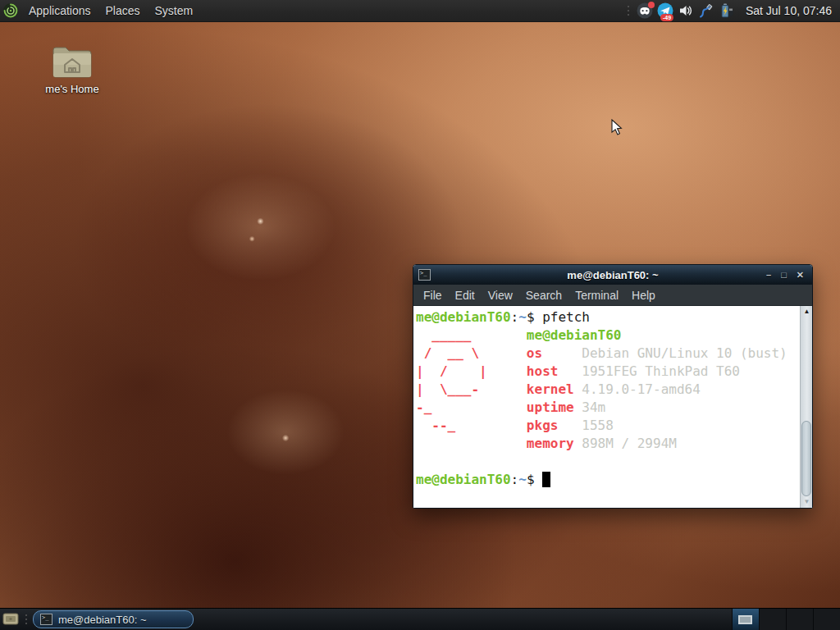  What do you see at coordinates (613, 276) in the screenshot?
I see `terminal-title: me@debianT60: ~` at bounding box center [613, 276].